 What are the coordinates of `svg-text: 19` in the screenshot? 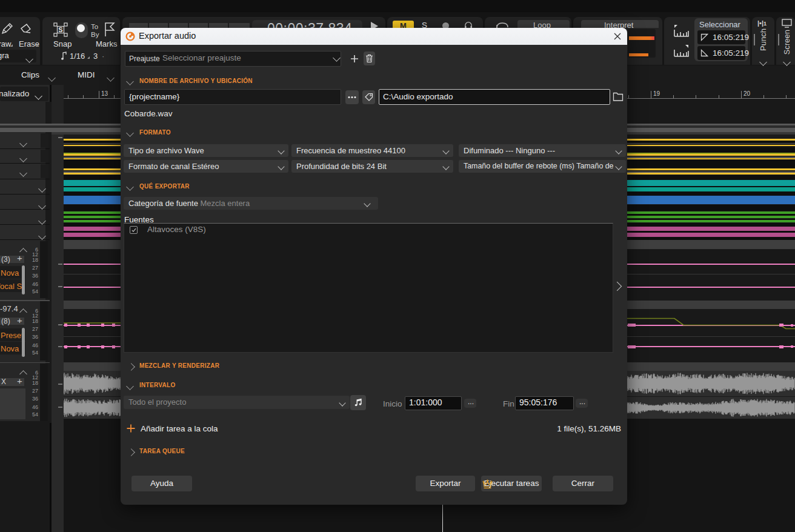 It's located at (657, 93).